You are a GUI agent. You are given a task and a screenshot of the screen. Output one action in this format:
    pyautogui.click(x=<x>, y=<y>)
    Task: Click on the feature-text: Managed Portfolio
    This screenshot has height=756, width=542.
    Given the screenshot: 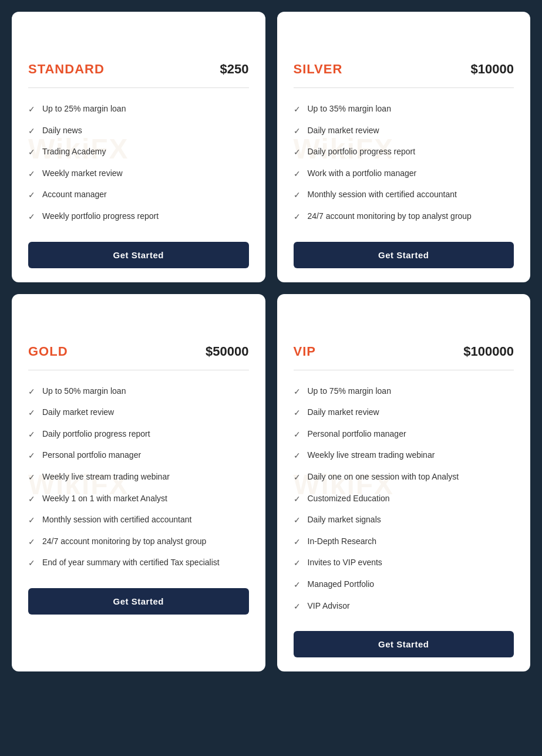 What is the action you would take?
    pyautogui.click(x=341, y=585)
    